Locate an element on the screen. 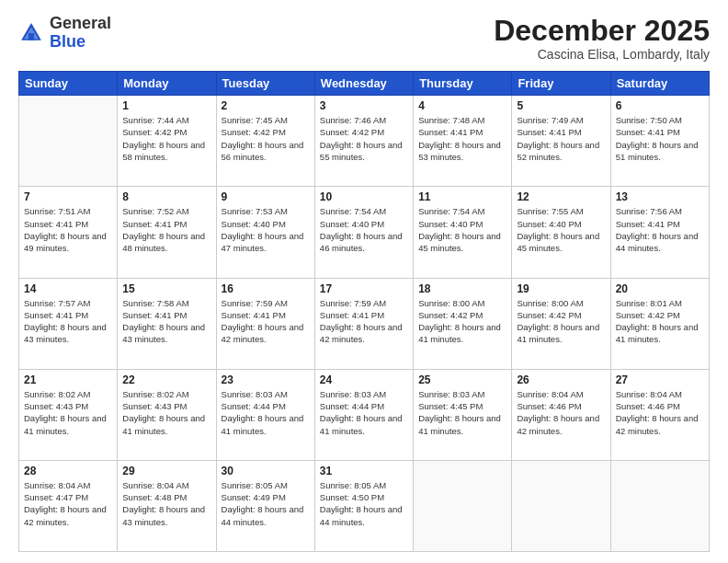  table-row: 3Sunrise: 7:46 AMSunset: 4:42 PMDaylight… is located at coordinates (364, 142).